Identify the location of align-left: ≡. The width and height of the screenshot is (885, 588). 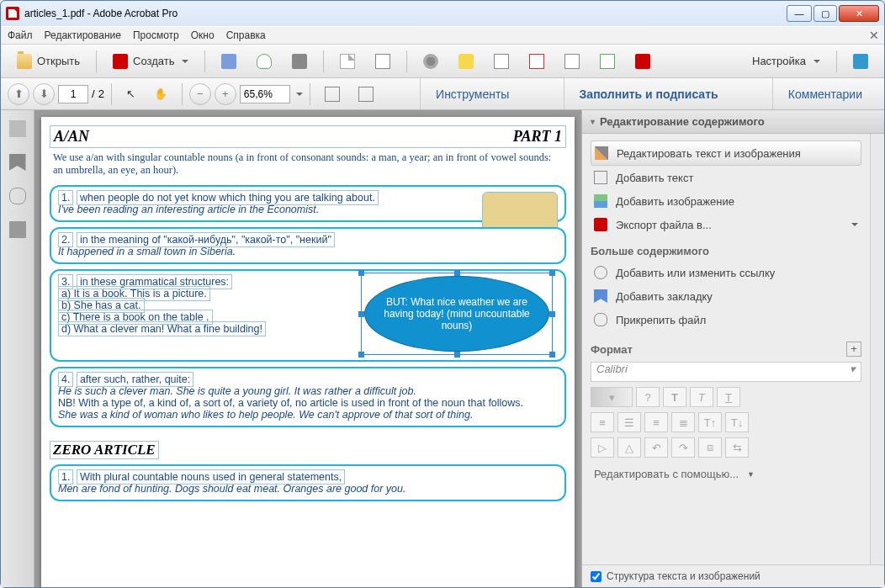
(602, 422).